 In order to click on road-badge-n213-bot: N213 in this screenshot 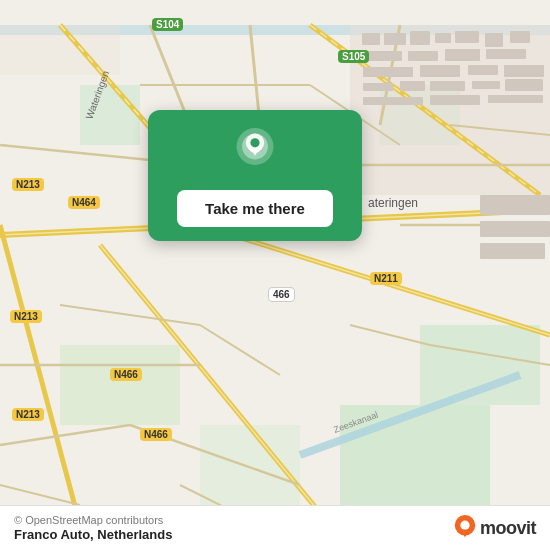, I will do `click(28, 414)`.